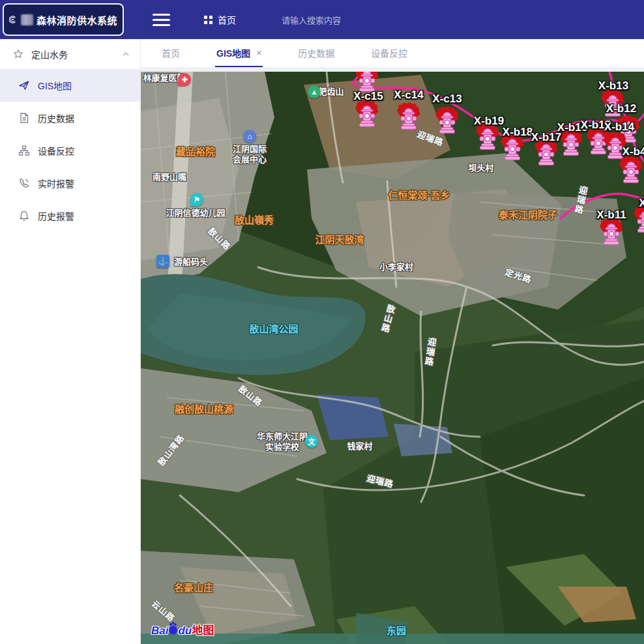 Image resolution: width=644 pixels, height=644 pixels. I want to click on header-search-input: 请输入搜索内容, so click(334, 20).